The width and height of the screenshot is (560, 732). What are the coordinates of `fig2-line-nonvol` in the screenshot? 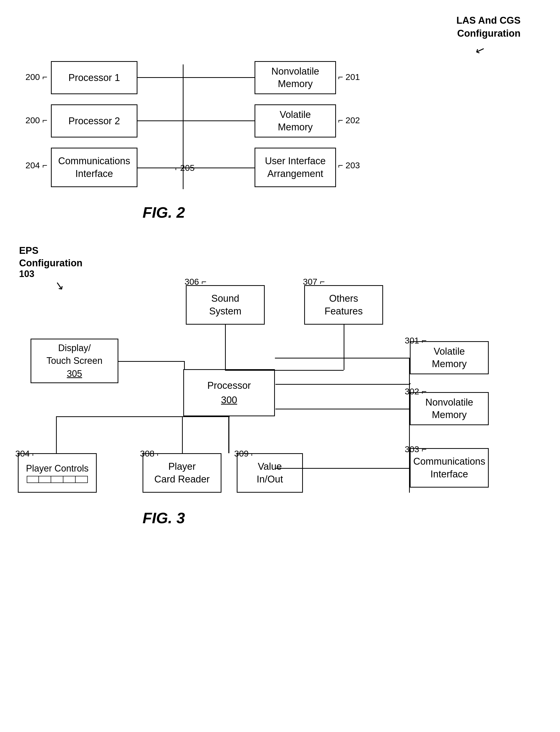 It's located at (219, 77).